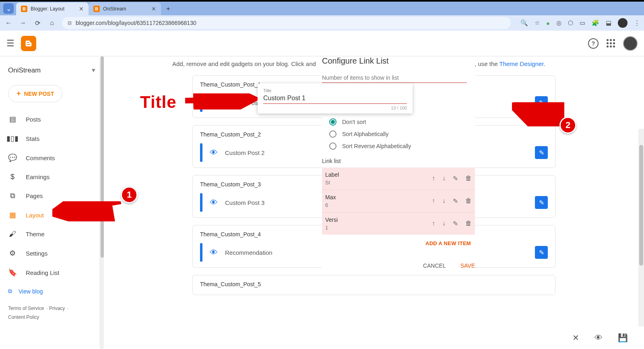 The width and height of the screenshot is (644, 349). Describe the element at coordinates (52, 9) in the screenshot. I see `browser-tab-active: B Blogger: Layout ✕` at that location.